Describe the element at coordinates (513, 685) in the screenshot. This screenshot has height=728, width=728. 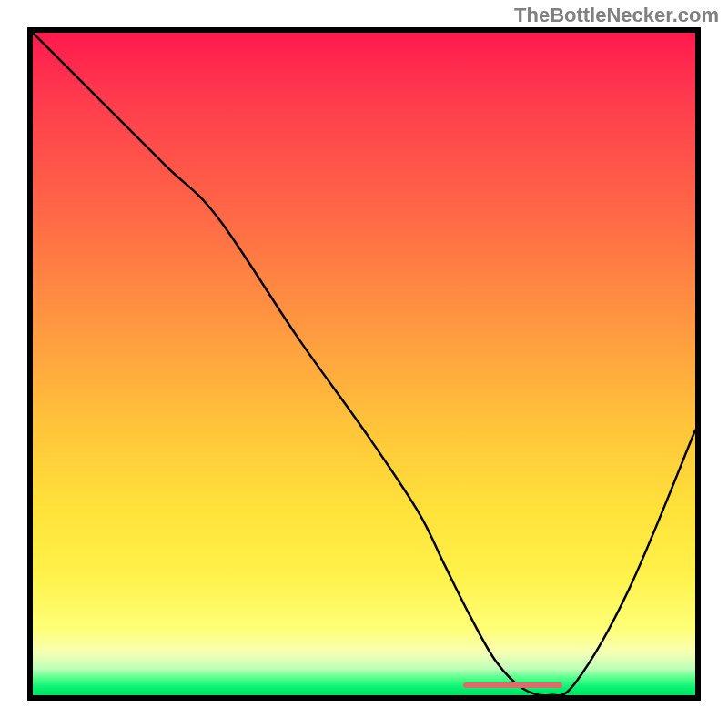
I see `optimal-range-marker` at that location.